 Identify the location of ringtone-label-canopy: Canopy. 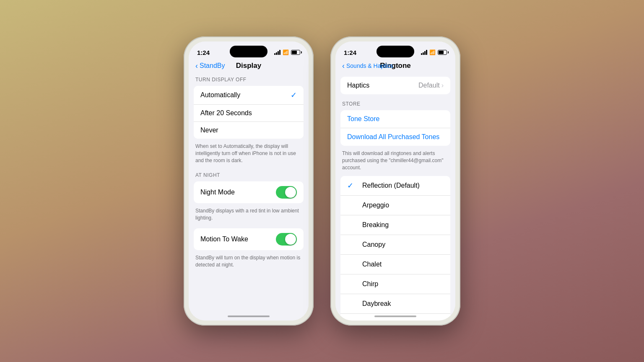
(374, 245).